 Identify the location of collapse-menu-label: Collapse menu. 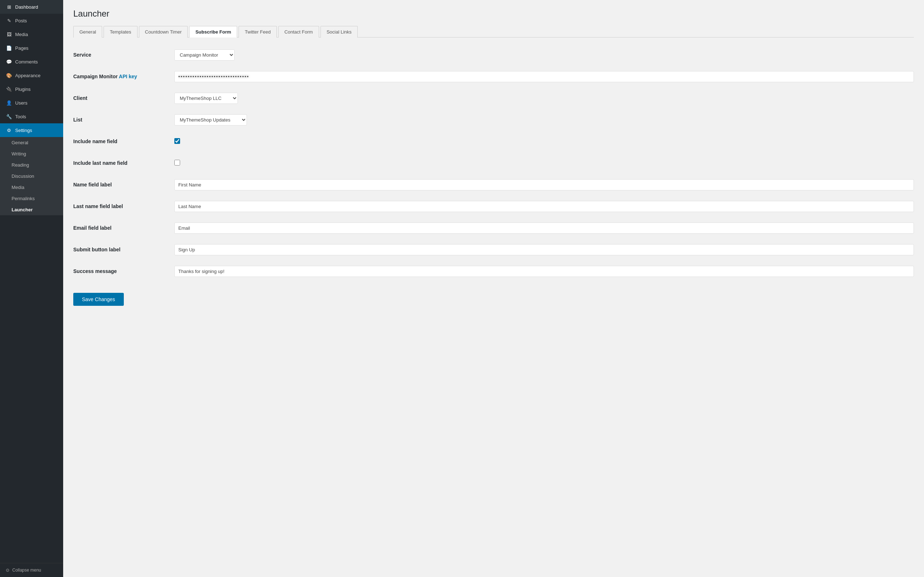
(27, 570).